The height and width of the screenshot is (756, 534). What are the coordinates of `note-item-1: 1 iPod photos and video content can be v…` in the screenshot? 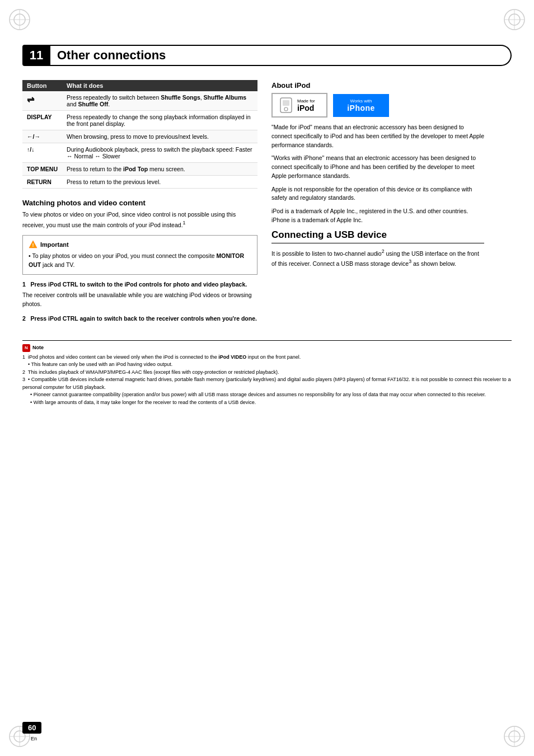 It's located at (267, 358).